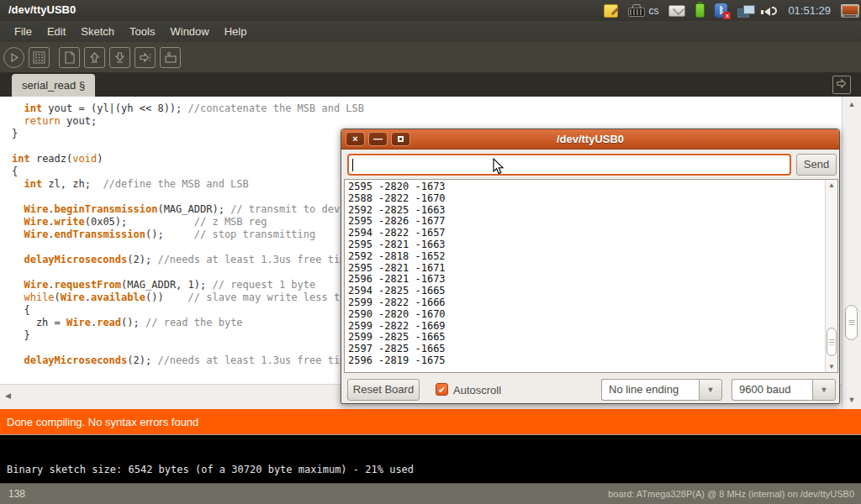  I want to click on serial-line: 2595 -2820 -1673, so click(591, 187).